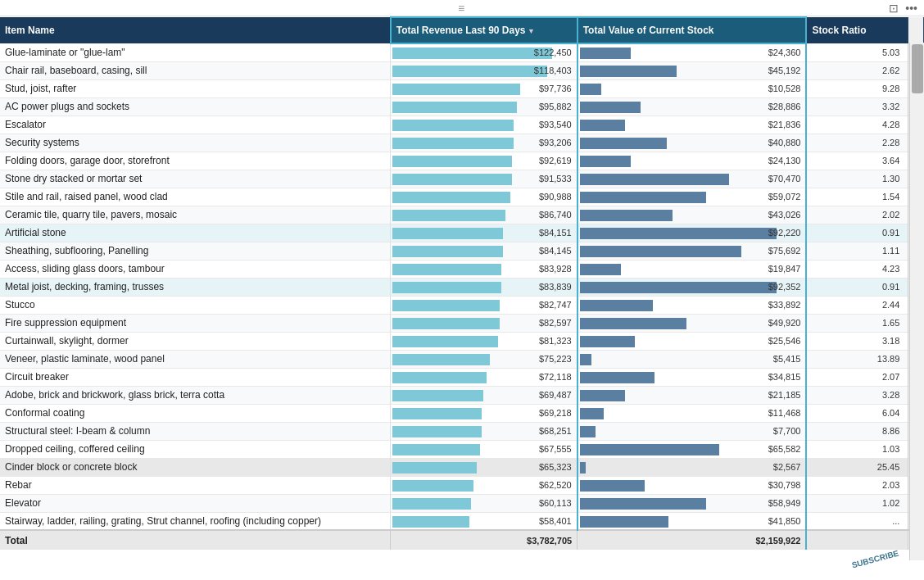  What do you see at coordinates (857, 503) in the screenshot?
I see `row-ratio: 1.02` at bounding box center [857, 503].